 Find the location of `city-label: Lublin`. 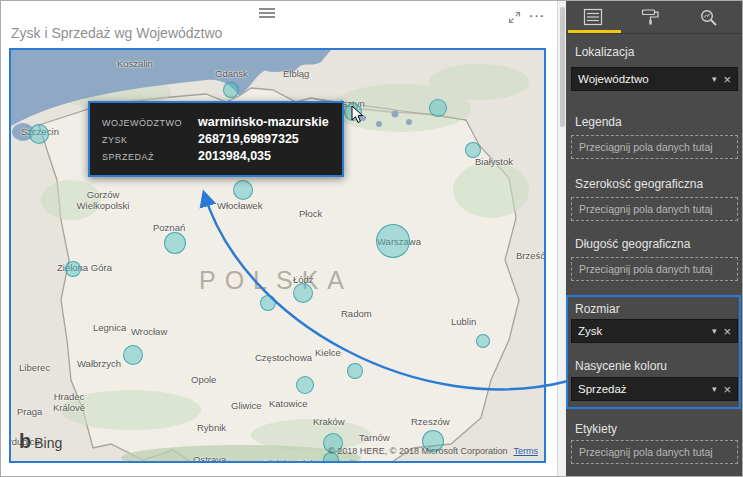

city-label: Lublin is located at coordinates (464, 322).